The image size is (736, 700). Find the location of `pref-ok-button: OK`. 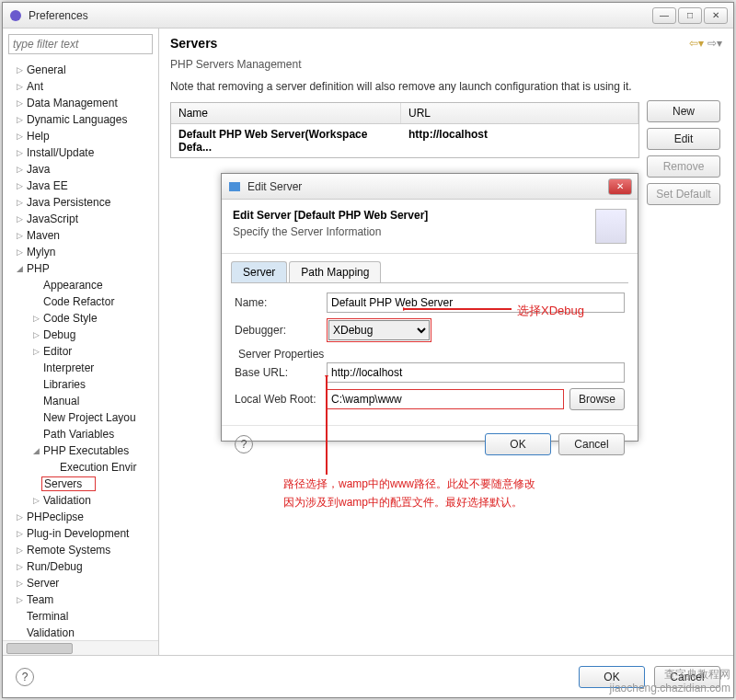

pref-ok-button: OK is located at coordinates (612, 677).